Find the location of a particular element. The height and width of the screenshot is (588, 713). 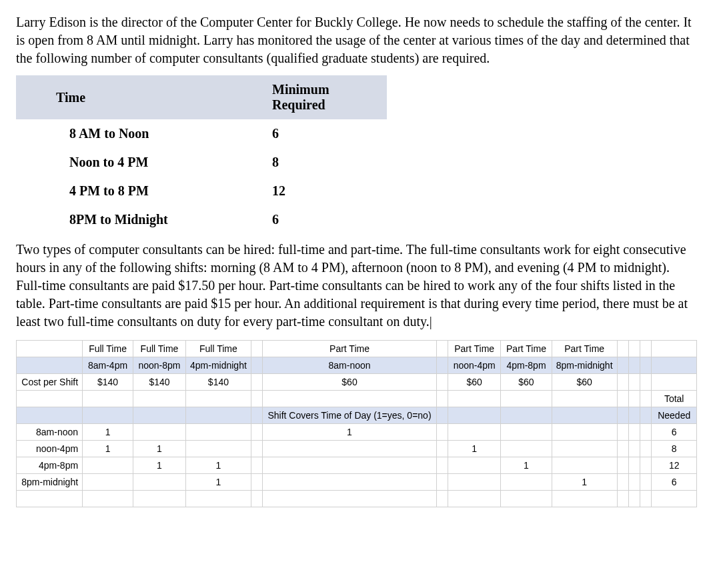

needed-label: Needed is located at coordinates (674, 416).